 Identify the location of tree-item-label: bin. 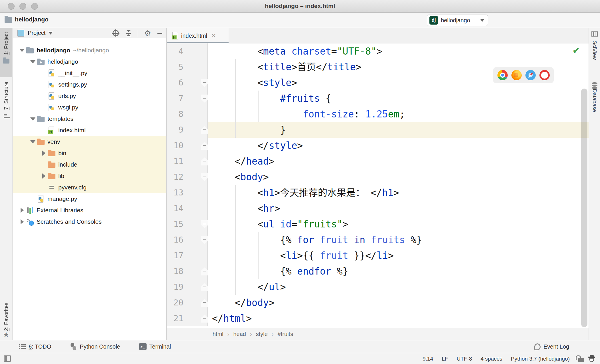
(62, 153).